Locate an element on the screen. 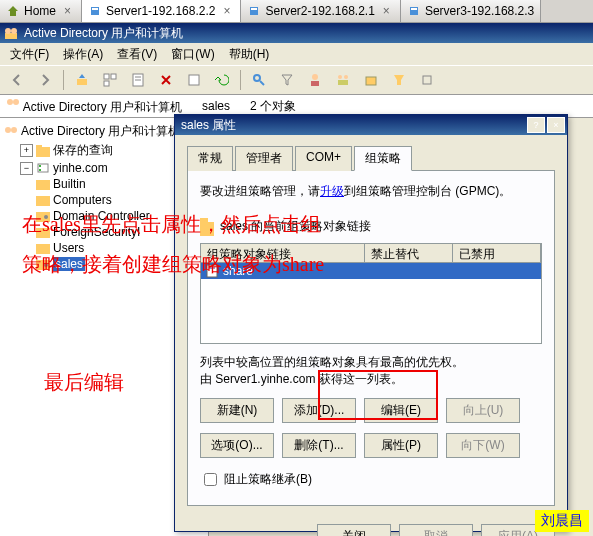 The image size is (593, 536). separator is located at coordinates (240, 80).